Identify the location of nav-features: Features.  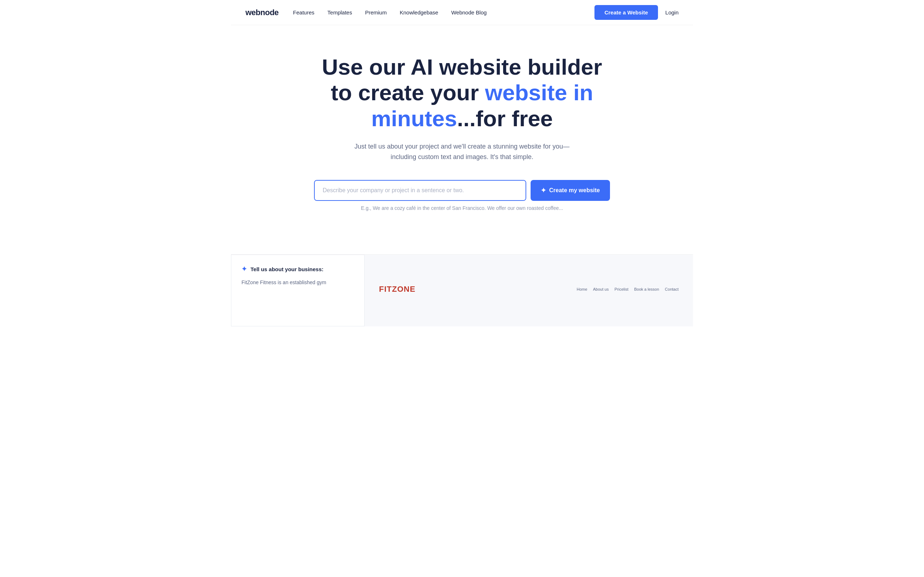
(304, 13).